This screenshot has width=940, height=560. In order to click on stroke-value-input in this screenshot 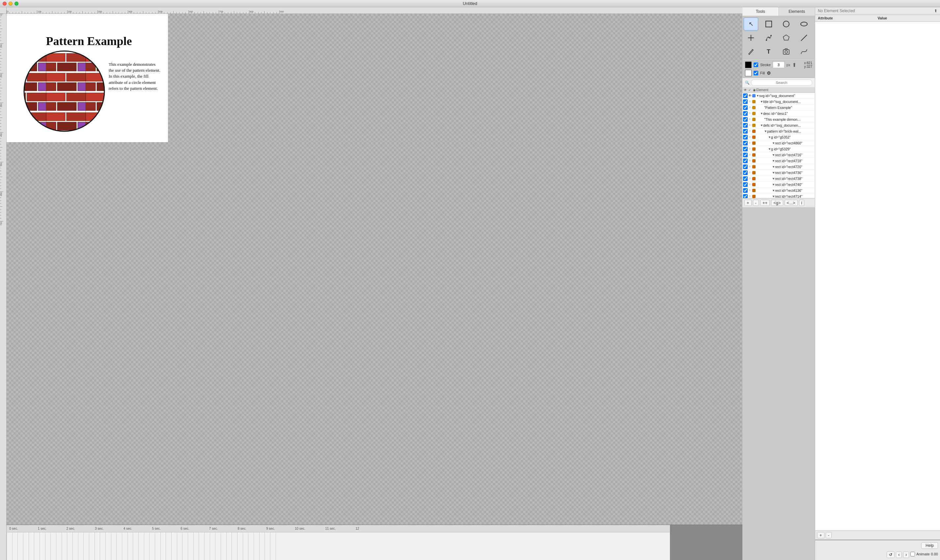, I will do `click(779, 65)`.